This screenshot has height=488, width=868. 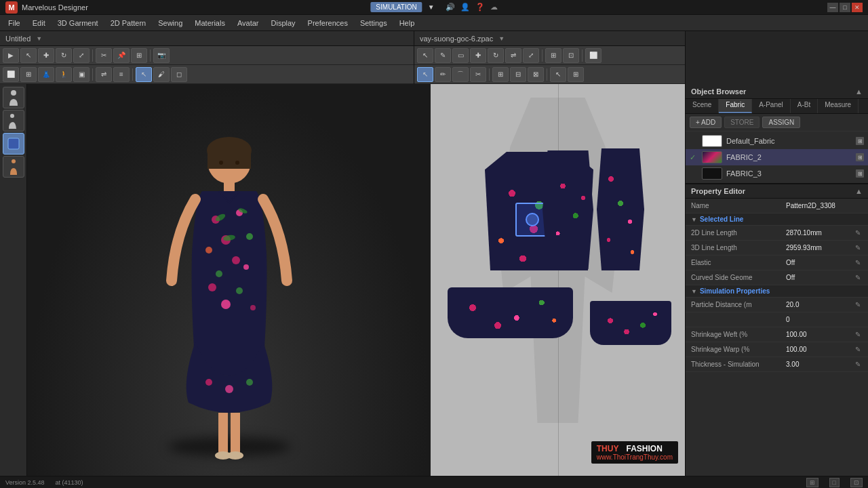 I want to click on sim-dropdown: ▼, so click(x=431, y=7).